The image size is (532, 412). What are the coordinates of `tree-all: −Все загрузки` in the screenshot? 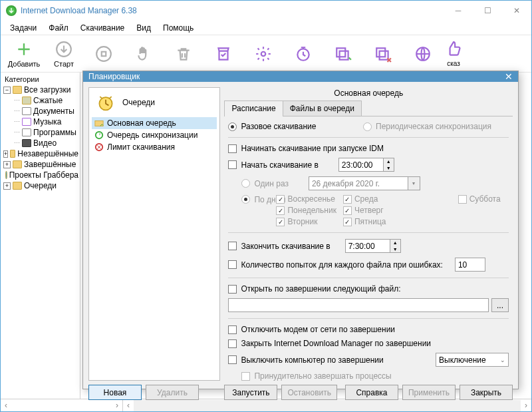 It's located at (40, 90).